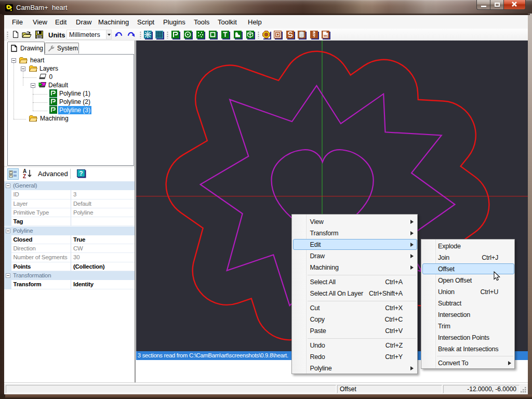 The width and height of the screenshot is (532, 399). What do you see at coordinates (326, 36) in the screenshot?
I see `svg-text: MC` at bounding box center [326, 36].